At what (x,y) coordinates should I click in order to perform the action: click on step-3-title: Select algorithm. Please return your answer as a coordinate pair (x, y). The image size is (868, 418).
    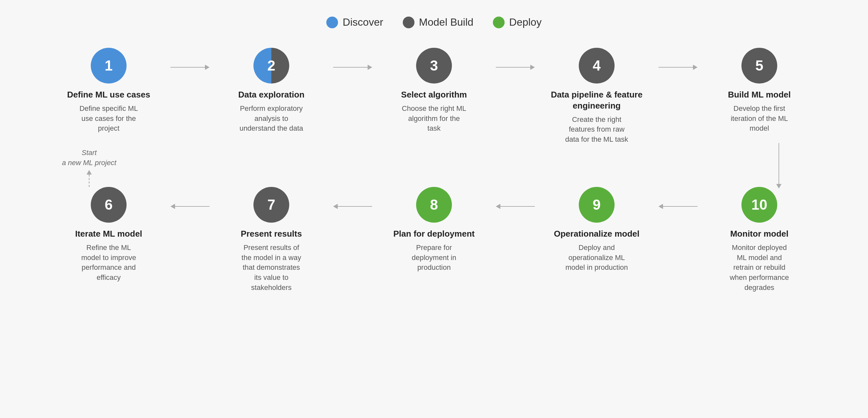
    Looking at the image, I should click on (434, 95).